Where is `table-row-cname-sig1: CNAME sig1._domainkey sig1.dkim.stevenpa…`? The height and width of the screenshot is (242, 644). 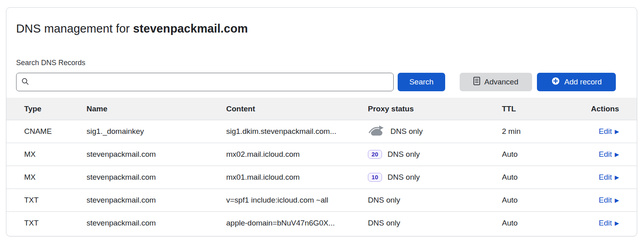
table-row-cname-sig1: CNAME sig1._domainkey sig1.dkim.stevenpa… is located at coordinates (322, 131).